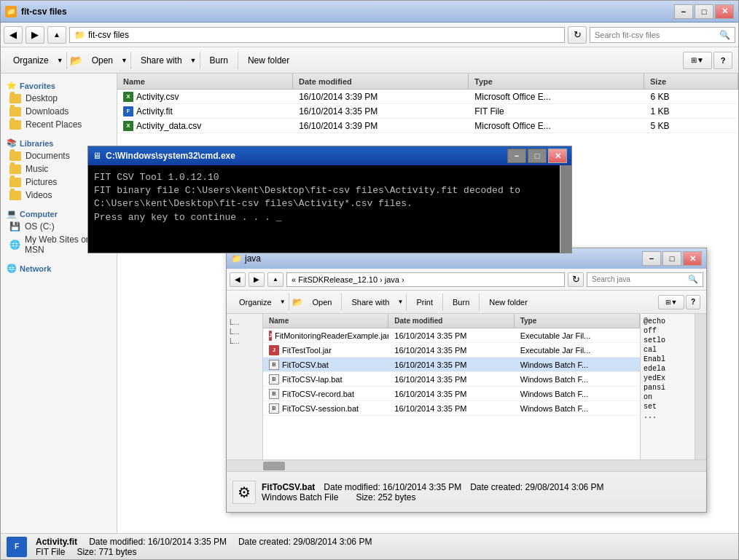 The height and width of the screenshot is (560, 739). I want to click on second-col-type: Type, so click(577, 320).